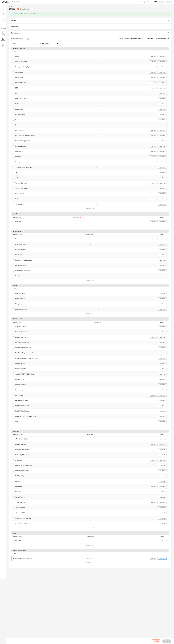 This screenshot has width=174, height=644. What do you see at coordinates (90, 48) in the screenshot?
I see `group-header: Products & Services⌄` at bounding box center [90, 48].